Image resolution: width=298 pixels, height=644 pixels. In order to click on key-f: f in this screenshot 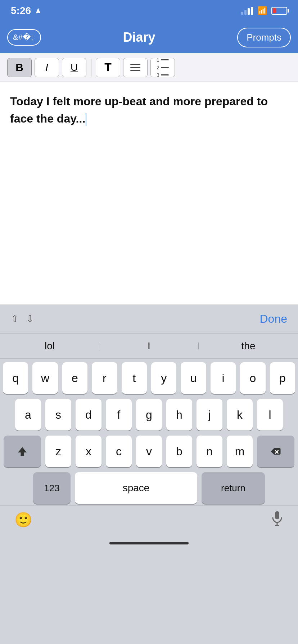, I will do `click(119, 415)`.